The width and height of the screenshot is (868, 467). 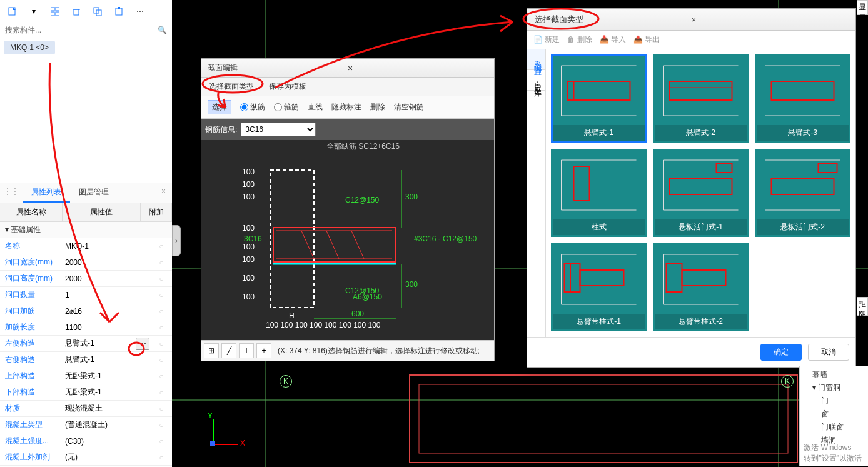 What do you see at coordinates (700, 193) in the screenshot?
I see `section-type-card: 悬板活门式-1` at bounding box center [700, 193].